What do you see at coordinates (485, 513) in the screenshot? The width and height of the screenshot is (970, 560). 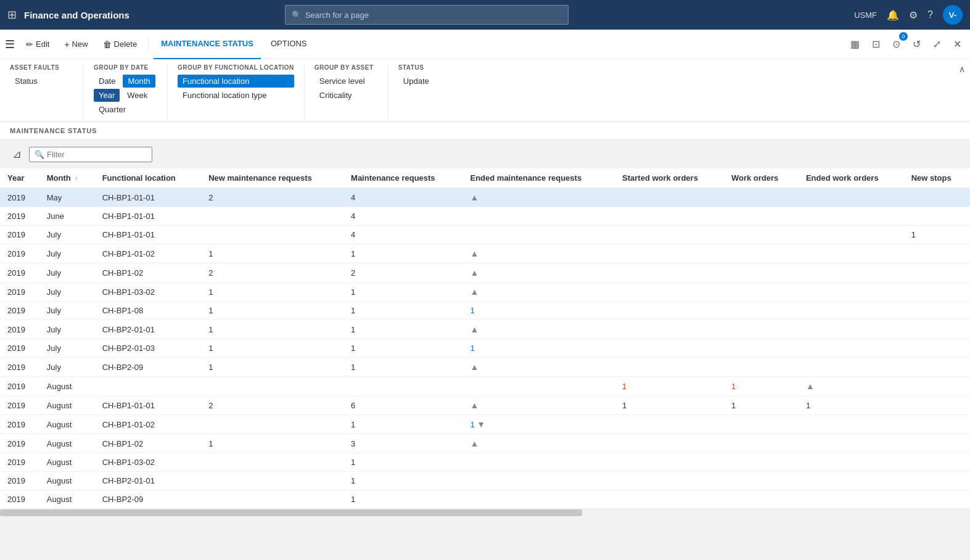 I see `horizontal-scrollbar` at bounding box center [485, 513].